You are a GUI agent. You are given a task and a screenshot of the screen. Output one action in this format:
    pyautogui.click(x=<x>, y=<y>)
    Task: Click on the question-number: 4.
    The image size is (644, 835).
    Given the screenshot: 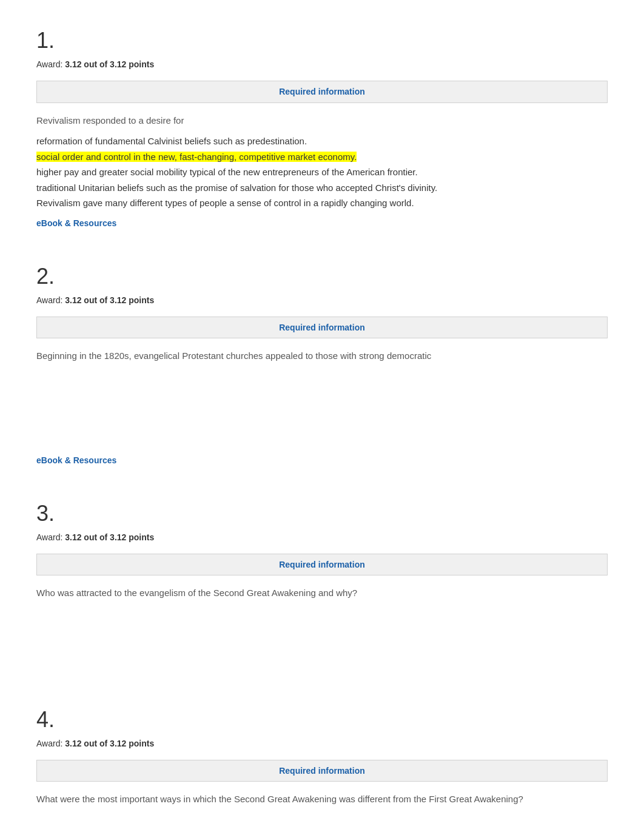 What is the action you would take?
    pyautogui.click(x=322, y=720)
    